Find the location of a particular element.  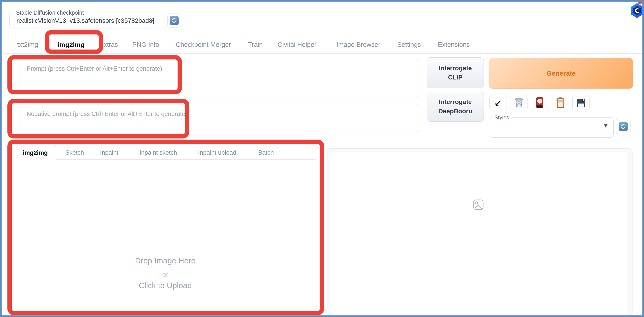

dropzone-line3: Click to Upload is located at coordinates (165, 286).